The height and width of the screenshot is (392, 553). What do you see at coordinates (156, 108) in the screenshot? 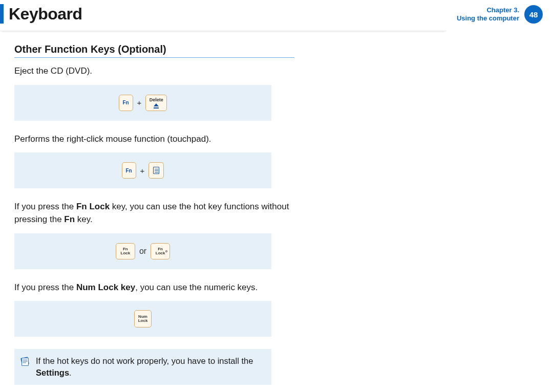
I see `eject-bar-icon` at bounding box center [156, 108].